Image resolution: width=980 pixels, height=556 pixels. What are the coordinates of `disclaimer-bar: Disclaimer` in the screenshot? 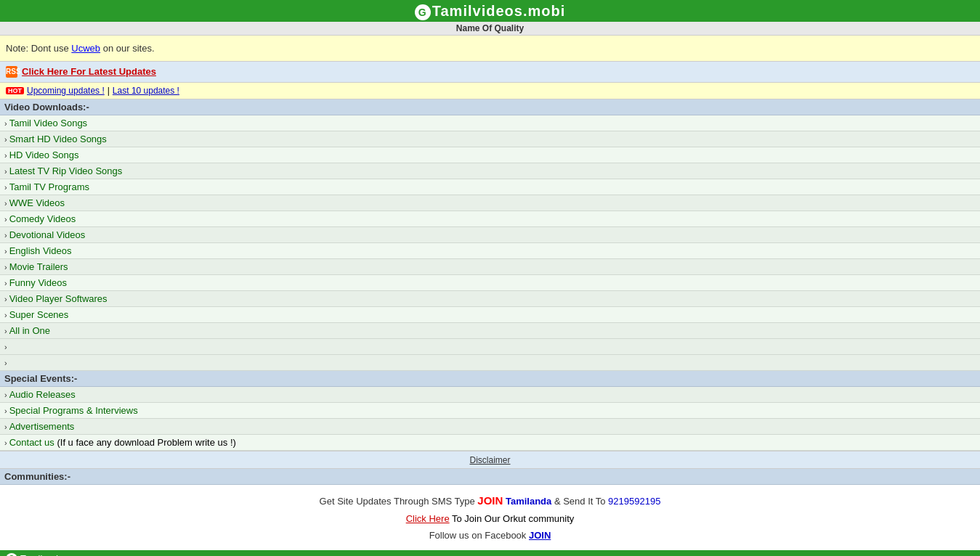 It's located at (490, 460).